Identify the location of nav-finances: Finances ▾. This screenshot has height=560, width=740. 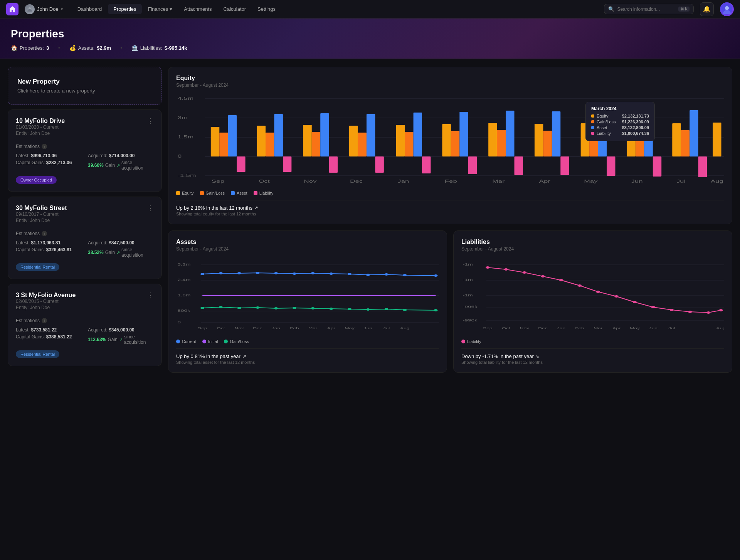
(160, 9).